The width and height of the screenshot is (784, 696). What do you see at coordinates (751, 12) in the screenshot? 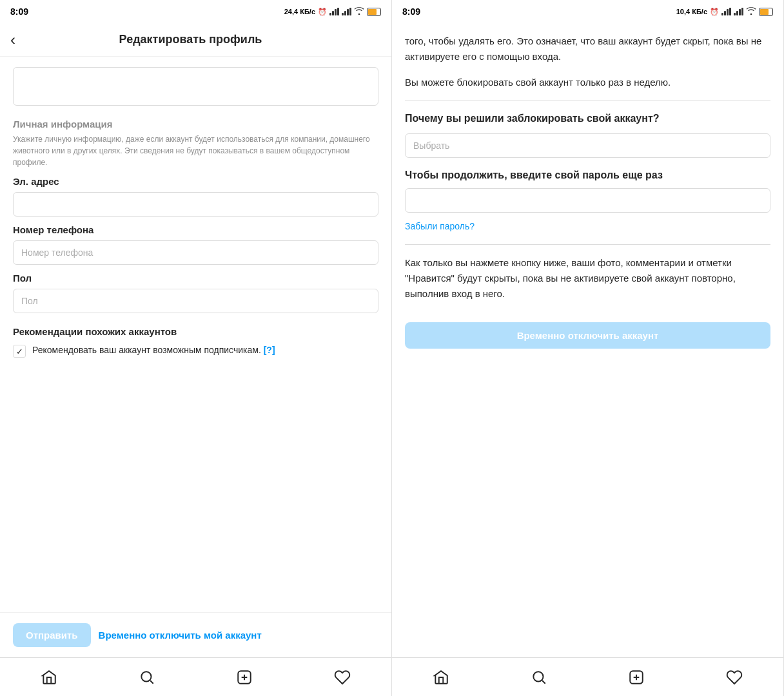
I see `wifi-icon-right` at bounding box center [751, 12].